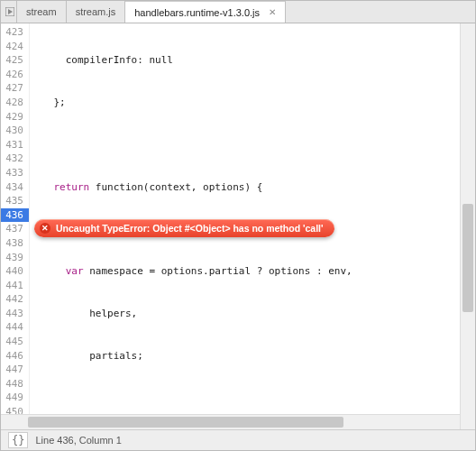  What do you see at coordinates (15, 226) in the screenshot?
I see `line-number-gutter: 4234244254264274284294304314324334344354…` at bounding box center [15, 226].